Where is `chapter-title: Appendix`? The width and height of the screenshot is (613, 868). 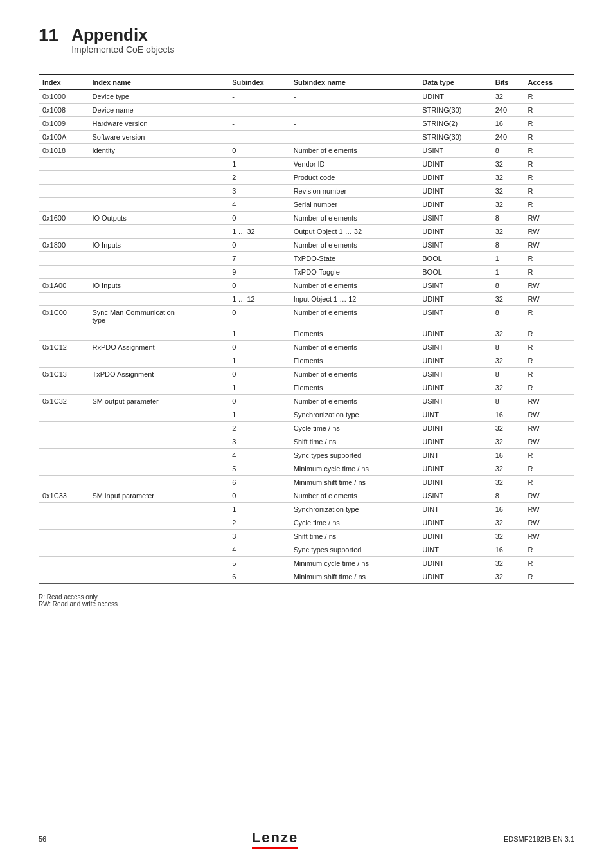
chapter-title: Appendix is located at coordinates (123, 35).